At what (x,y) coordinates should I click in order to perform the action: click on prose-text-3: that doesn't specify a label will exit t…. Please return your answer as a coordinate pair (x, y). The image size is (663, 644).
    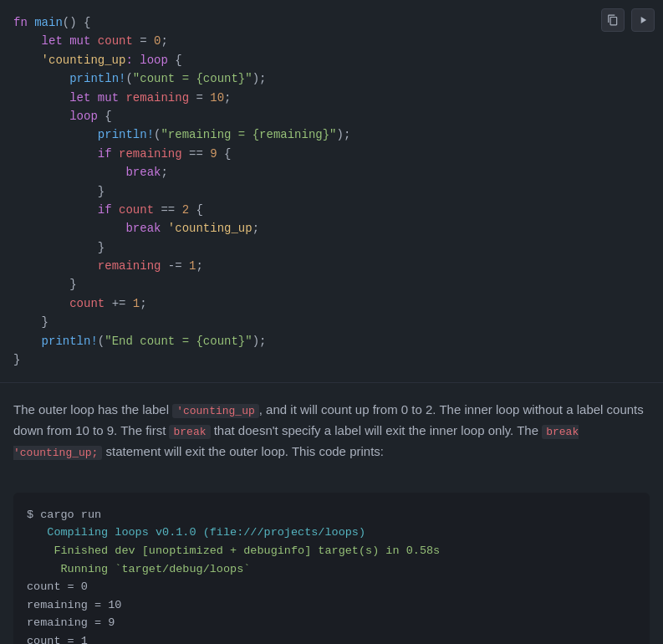
    Looking at the image, I should click on (376, 430).